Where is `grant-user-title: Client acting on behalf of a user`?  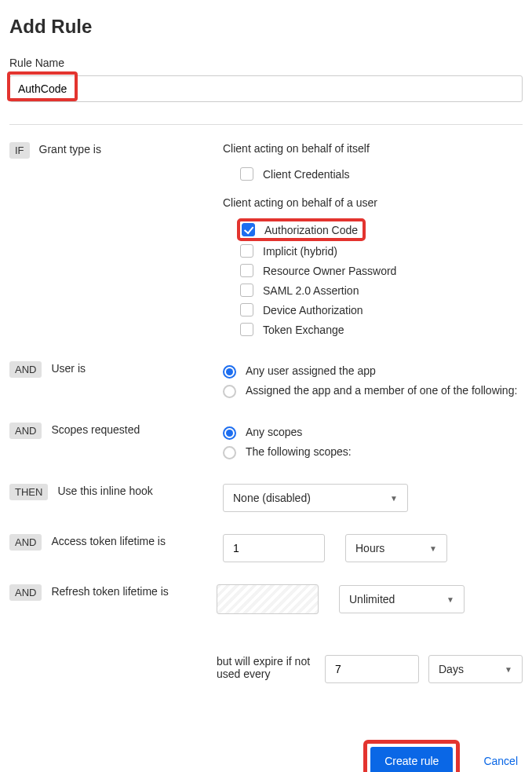
grant-user-title: Client acting on behalf of a user is located at coordinates (373, 203).